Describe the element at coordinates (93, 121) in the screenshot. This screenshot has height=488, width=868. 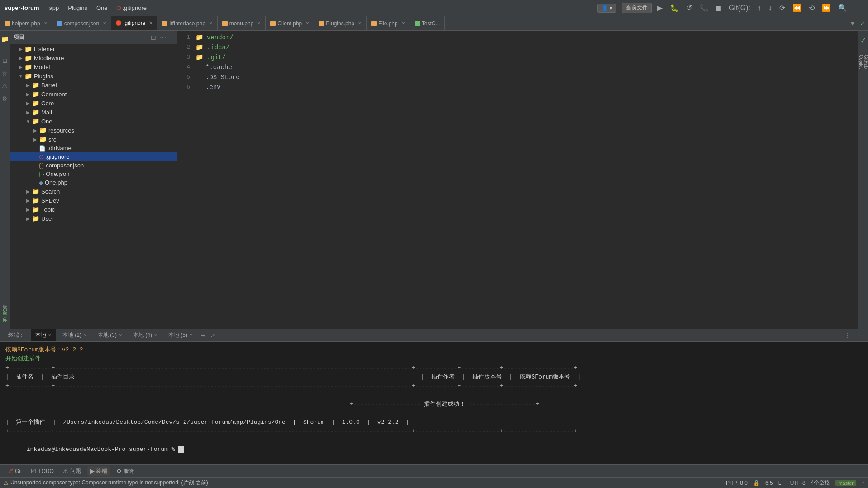
I see `tree-item-one: 📁 One` at that location.